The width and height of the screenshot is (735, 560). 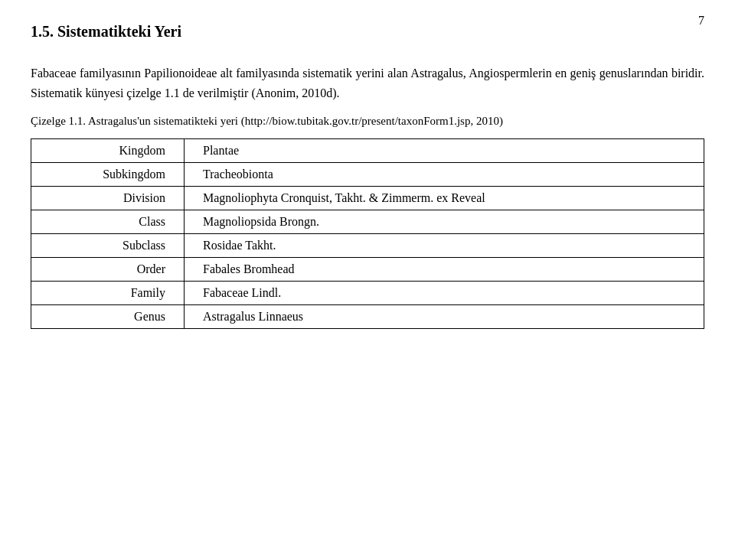 What do you see at coordinates (108, 294) in the screenshot?
I see `taxonomy-label: Family` at bounding box center [108, 294].